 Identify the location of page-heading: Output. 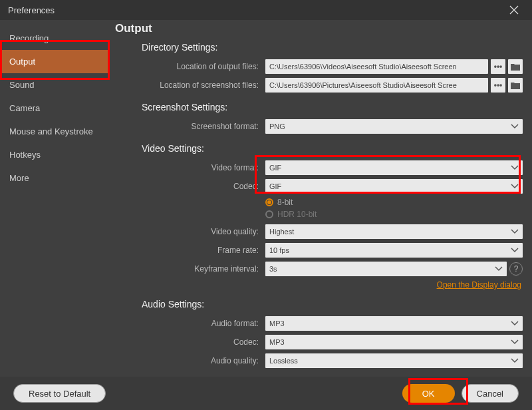
(319, 29).